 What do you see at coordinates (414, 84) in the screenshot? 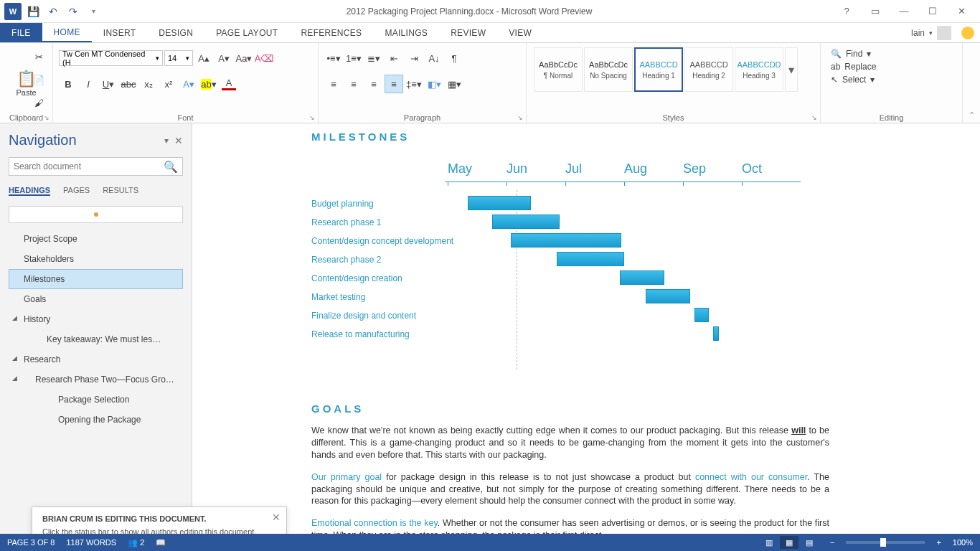
I see `line-spacing-icon: ‡≡▾` at bounding box center [414, 84].